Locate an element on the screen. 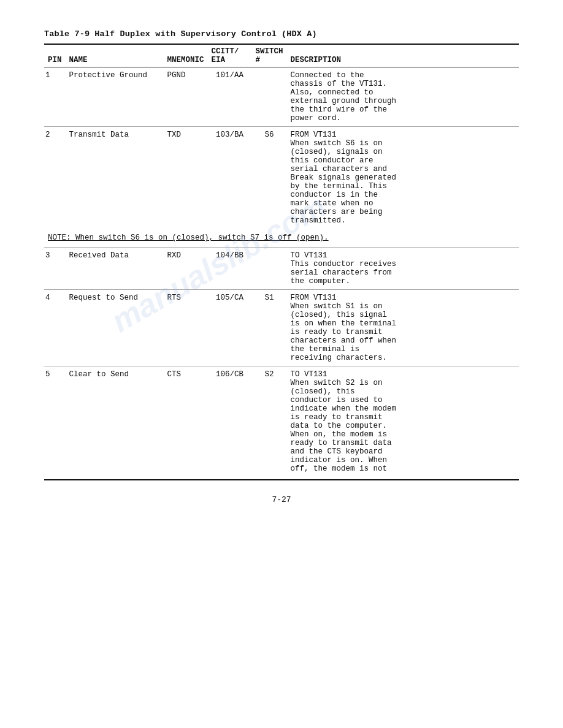 Image resolution: width=563 pixels, height=728 pixels. cell-mnemonic: RTS is located at coordinates (186, 328).